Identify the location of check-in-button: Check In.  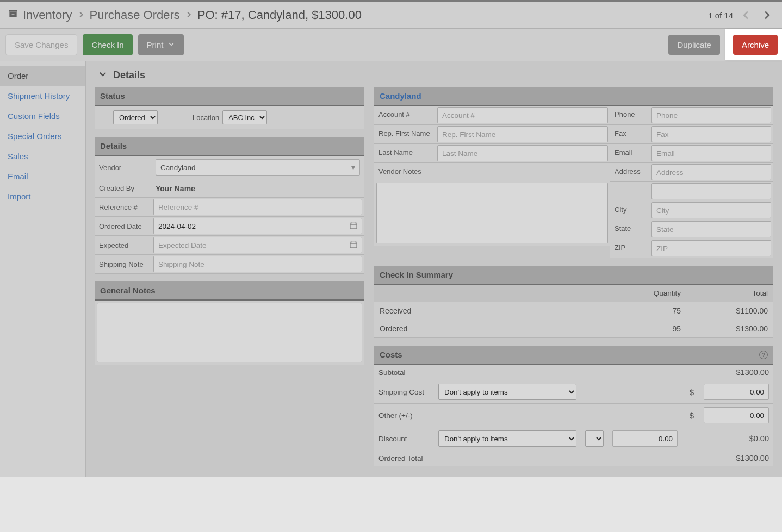
(108, 45).